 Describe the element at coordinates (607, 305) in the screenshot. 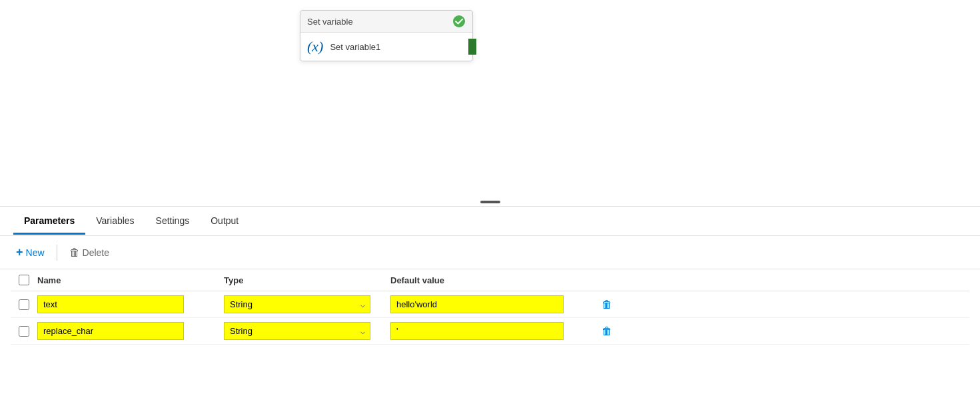

I see `row1-delete-icon: 🗑` at that location.